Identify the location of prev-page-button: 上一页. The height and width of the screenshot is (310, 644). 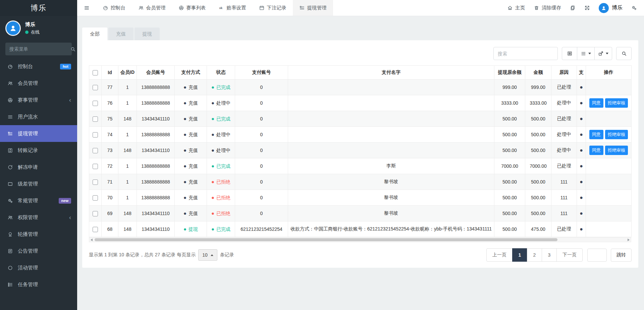
(499, 255).